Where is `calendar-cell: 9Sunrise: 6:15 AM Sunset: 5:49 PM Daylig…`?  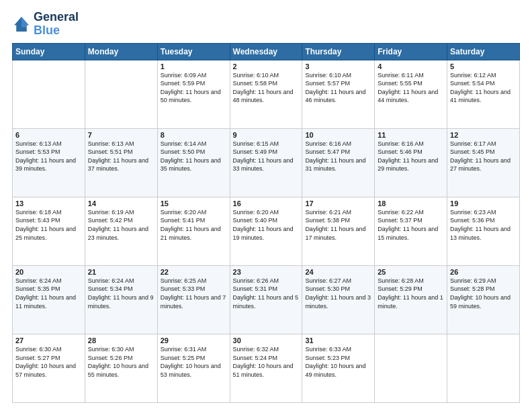 calendar-cell: 9Sunrise: 6:15 AM Sunset: 5:49 PM Daylig… is located at coordinates (266, 163).